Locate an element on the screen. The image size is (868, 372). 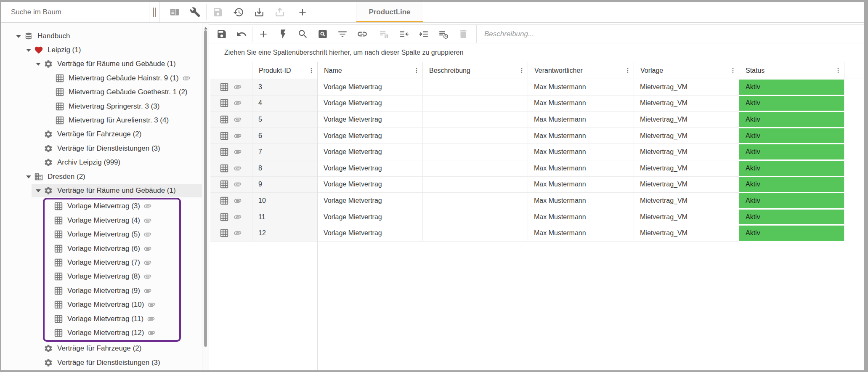
description-input is located at coordinates (670, 34).